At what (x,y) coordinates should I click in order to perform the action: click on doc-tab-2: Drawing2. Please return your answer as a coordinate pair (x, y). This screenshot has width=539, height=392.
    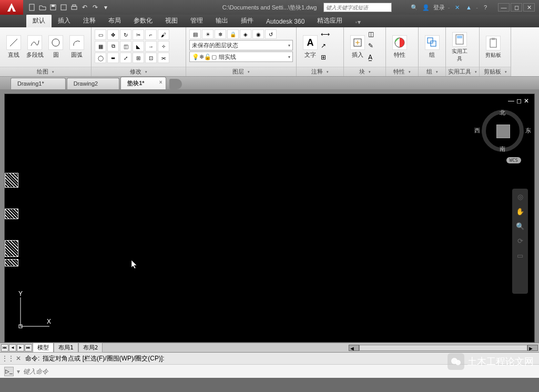
    Looking at the image, I should click on (93, 84).